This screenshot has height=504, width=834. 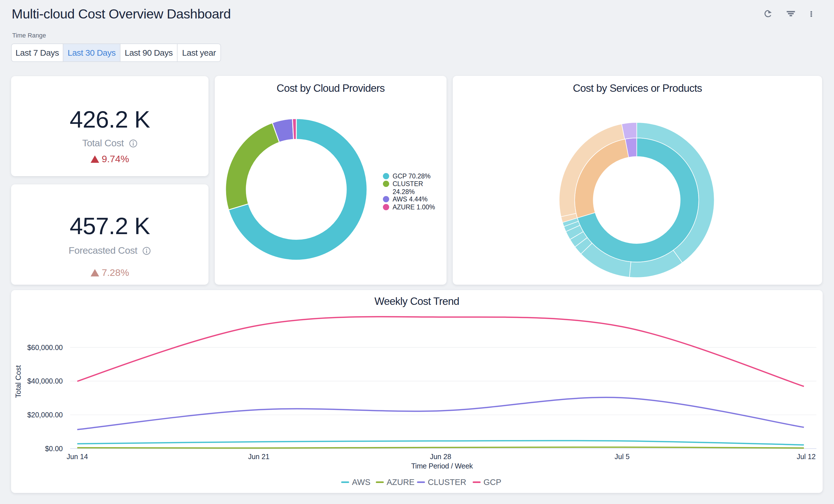 I want to click on svg-text: AZURE, so click(x=400, y=482).